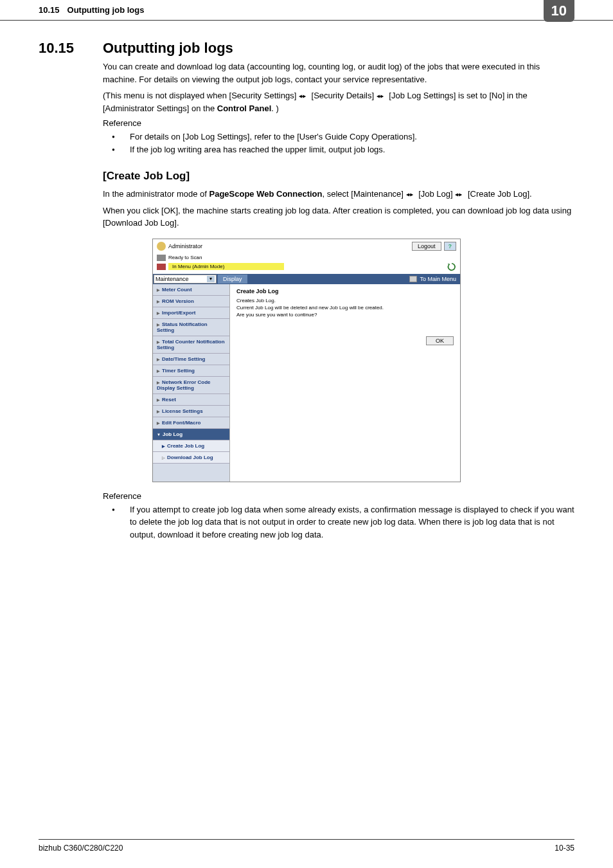 The width and height of the screenshot is (613, 868). Describe the element at coordinates (155, 194) in the screenshot. I see `sp1a: In the administrator mode of` at that location.